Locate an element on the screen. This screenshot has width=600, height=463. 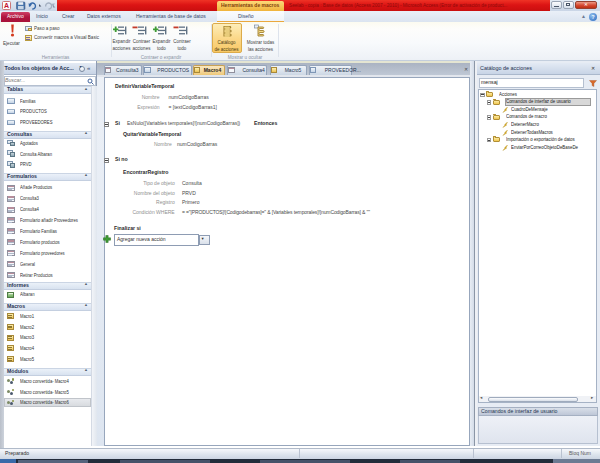
svg-text: A is located at coordinates (6, 6).